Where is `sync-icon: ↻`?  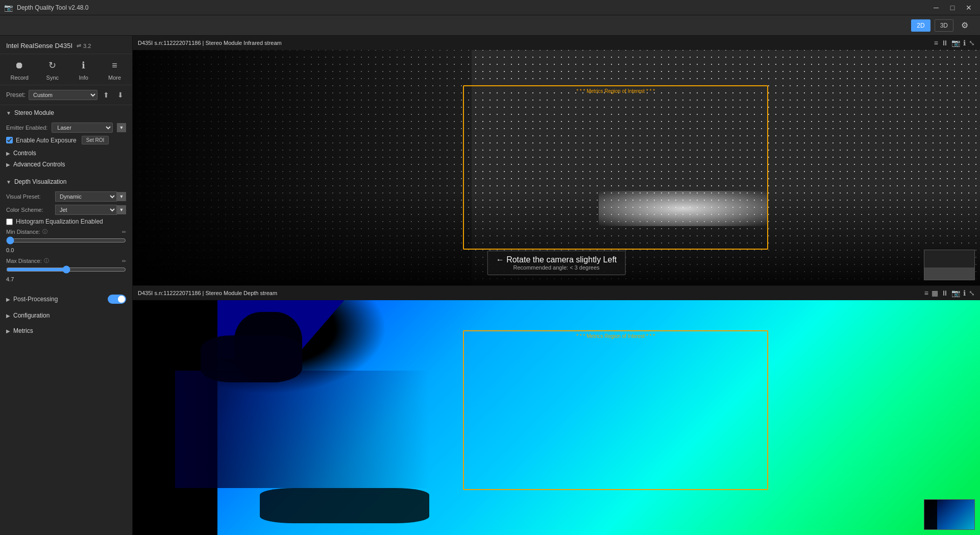
sync-icon: ↻ is located at coordinates (53, 65).